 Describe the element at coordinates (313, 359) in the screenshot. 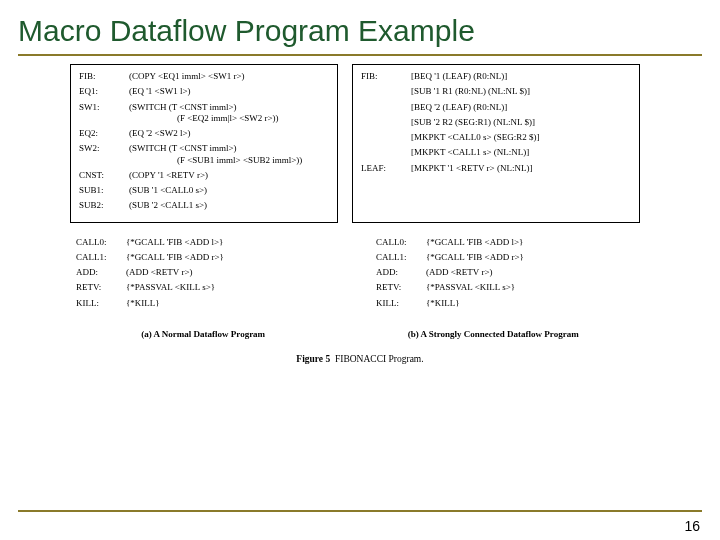

I see `figure-number: Figure 5` at that location.